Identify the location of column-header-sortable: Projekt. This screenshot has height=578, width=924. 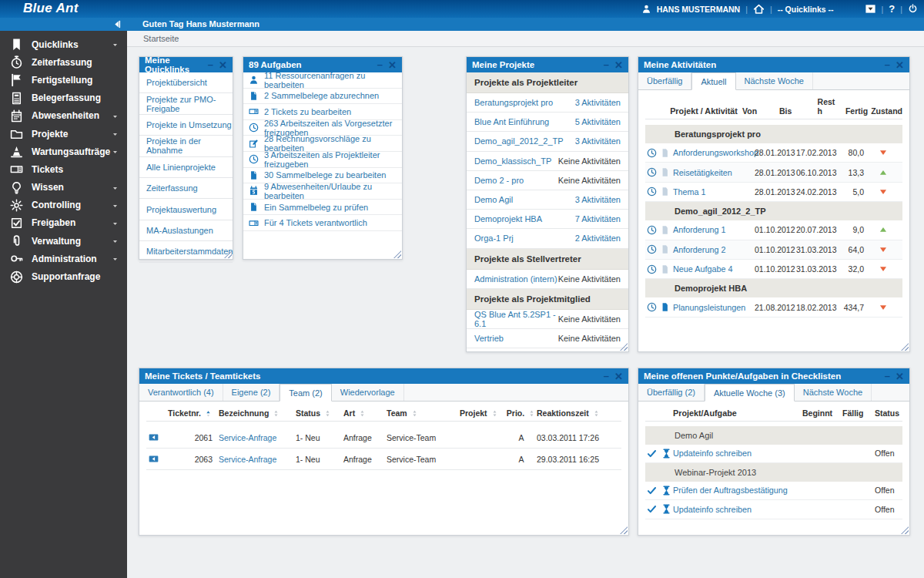
(483, 413).